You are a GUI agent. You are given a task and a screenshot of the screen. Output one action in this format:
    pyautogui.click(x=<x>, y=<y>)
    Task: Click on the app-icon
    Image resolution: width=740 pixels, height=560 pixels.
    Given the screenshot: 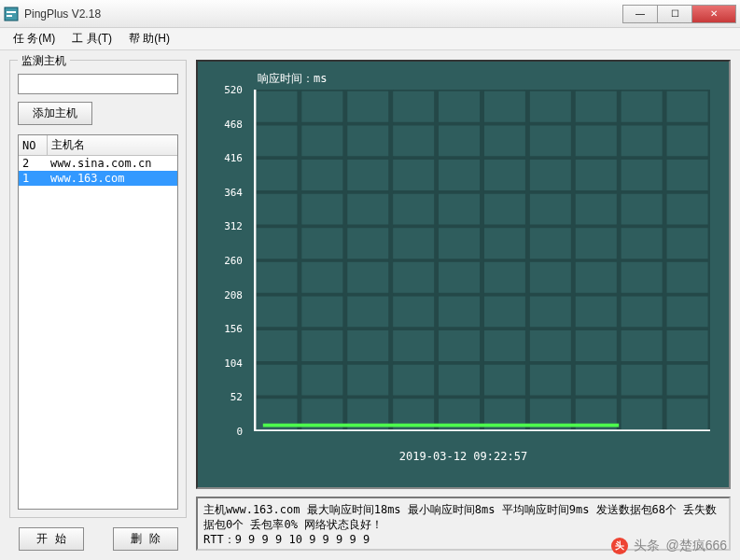 What is the action you would take?
    pyautogui.click(x=11, y=14)
    